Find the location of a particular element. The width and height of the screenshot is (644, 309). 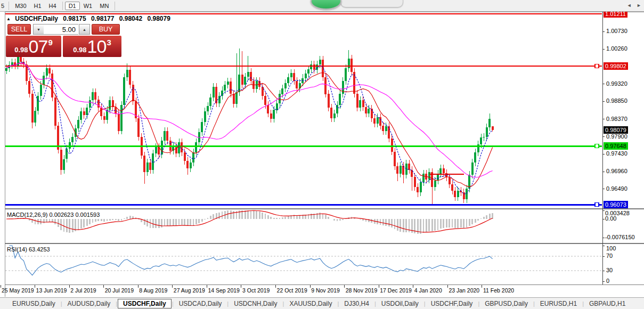

price-axis-tick: 0.96490 is located at coordinates (617, 189).